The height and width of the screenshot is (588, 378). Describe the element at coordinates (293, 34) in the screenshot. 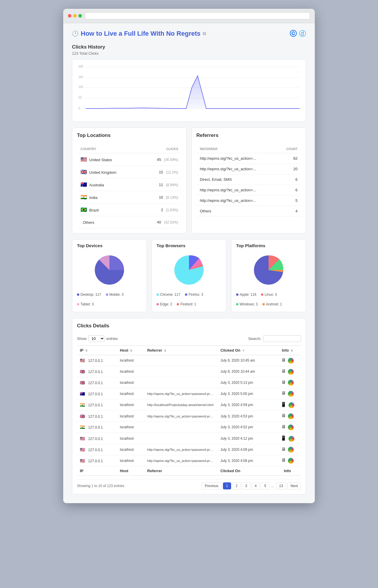

I see `facebook-icon: ⓒ` at that location.